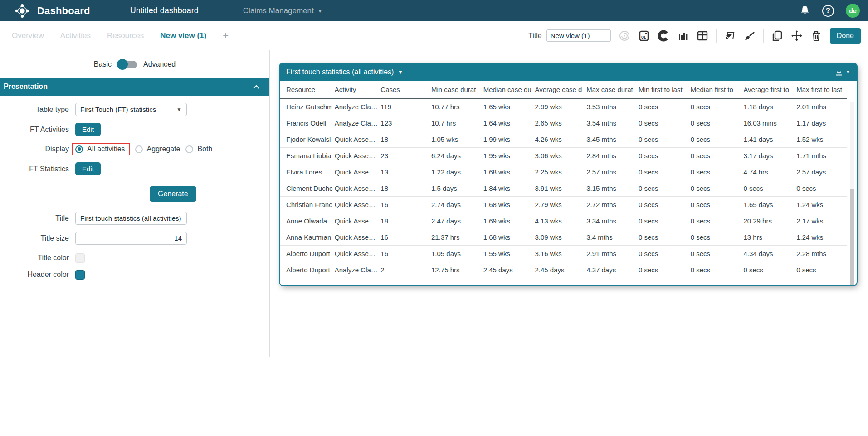  I want to click on table-row: Anna KaufmanQuick Asse…1621.37 hrs1.68 w…, so click(563, 237).